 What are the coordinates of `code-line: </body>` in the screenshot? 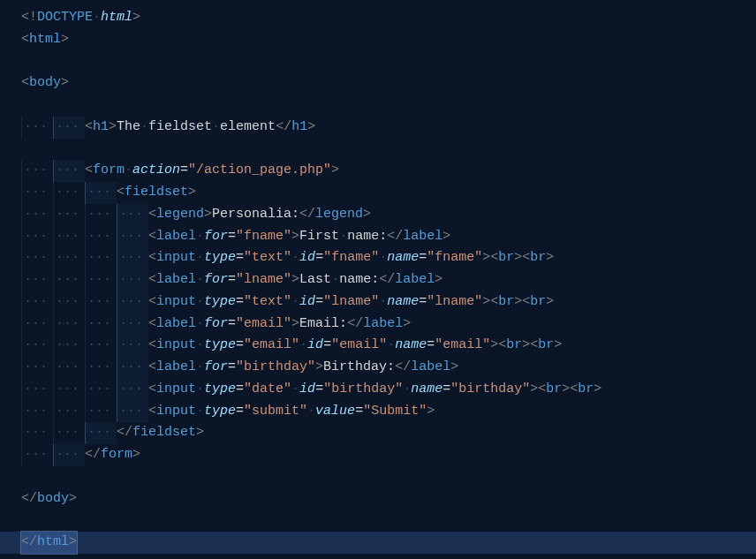 It's located at (378, 500).